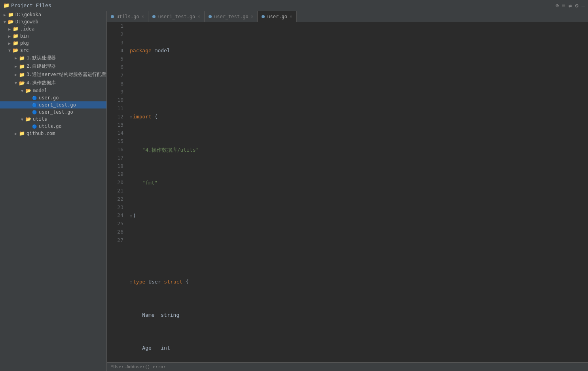  I want to click on title-bar-title: Project Files, so click(31, 6).